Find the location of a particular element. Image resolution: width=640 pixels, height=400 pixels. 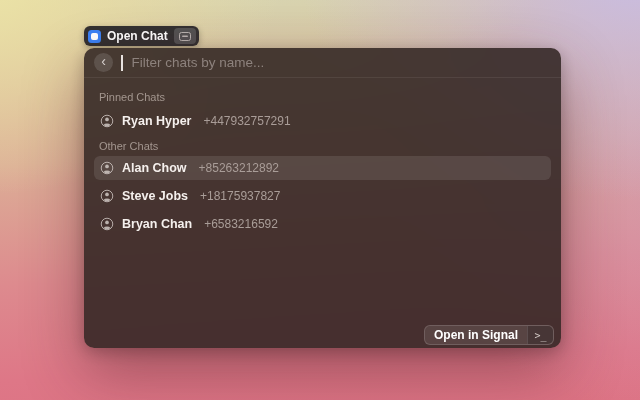

open-chat-chip: Open Chat is located at coordinates (142, 36).